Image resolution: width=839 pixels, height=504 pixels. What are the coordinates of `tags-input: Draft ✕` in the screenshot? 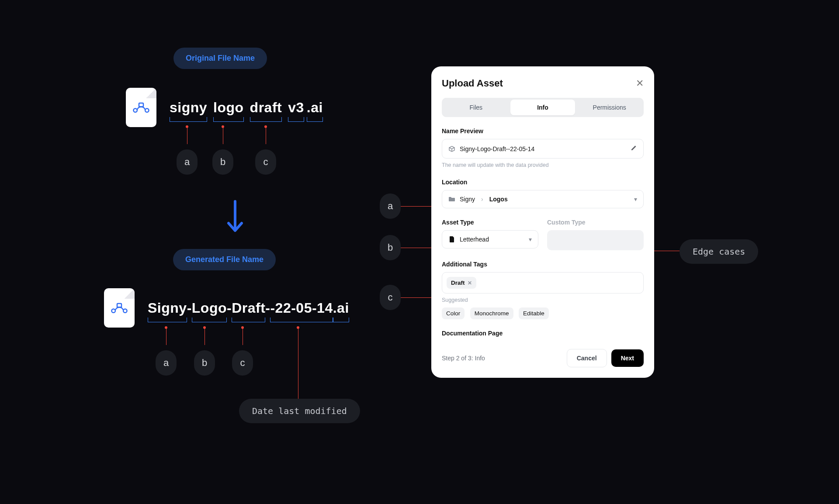 It's located at (543, 283).